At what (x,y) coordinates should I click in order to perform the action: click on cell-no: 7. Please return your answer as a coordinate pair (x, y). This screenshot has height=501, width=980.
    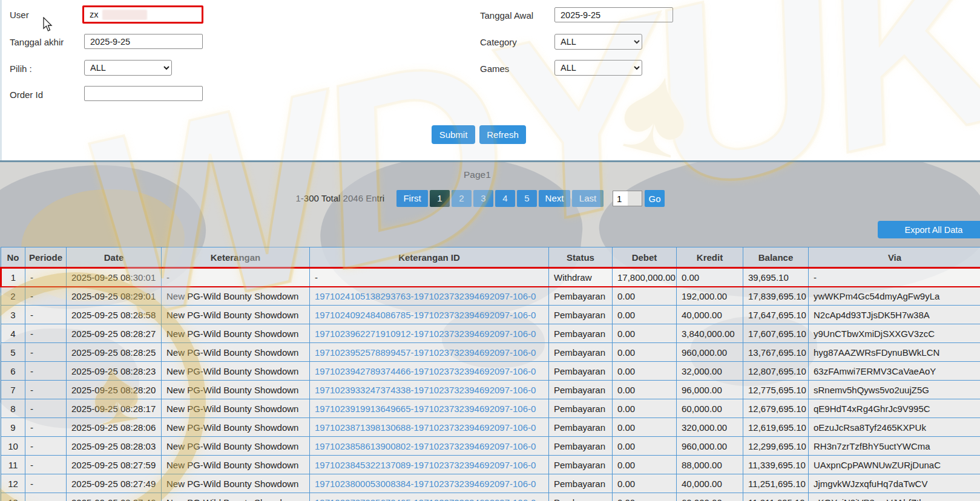
    Looking at the image, I should click on (13, 390).